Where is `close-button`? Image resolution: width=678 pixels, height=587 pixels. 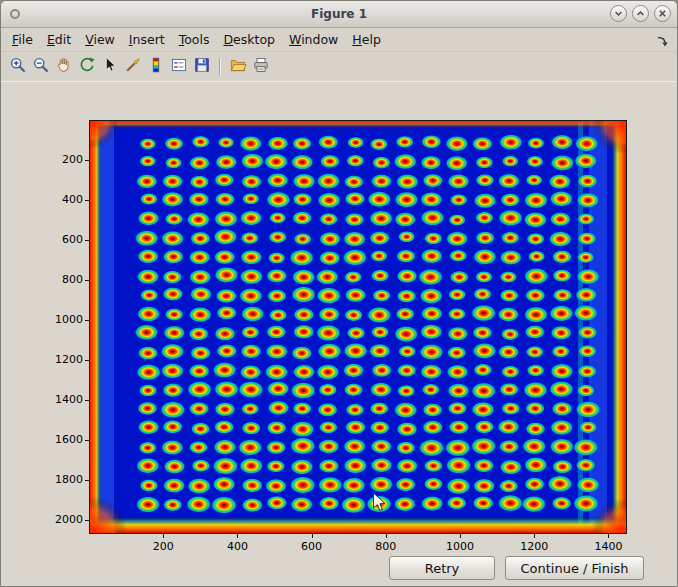
close-button is located at coordinates (662, 14).